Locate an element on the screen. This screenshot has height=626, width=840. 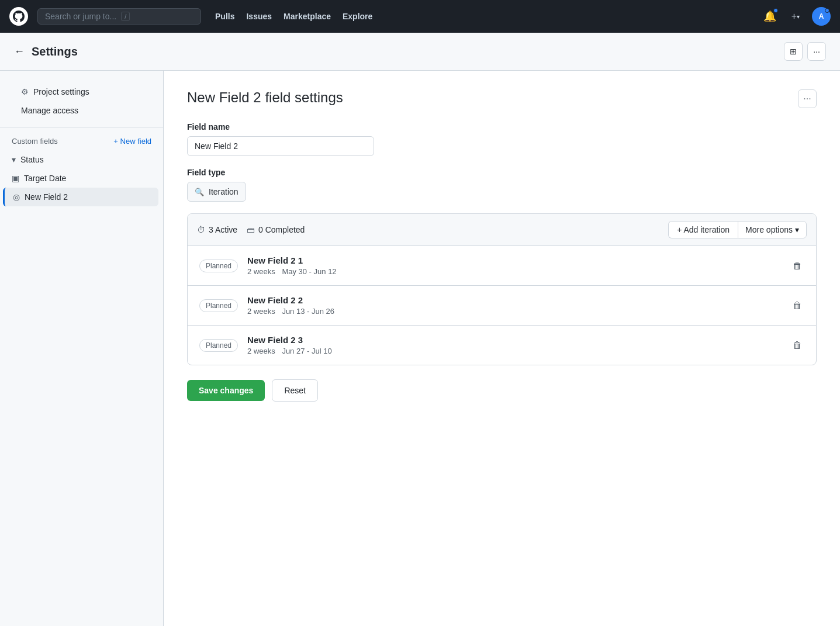
dropdown-icon: ▾ is located at coordinates (14, 160).